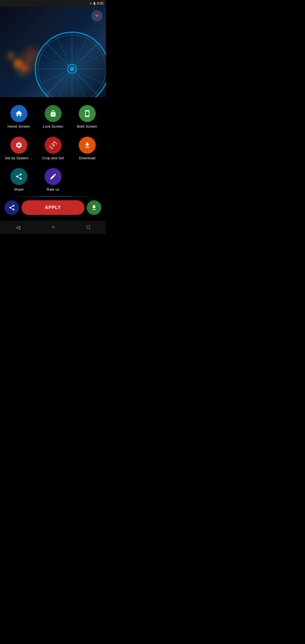 The width and height of the screenshot is (305, 644). Describe the element at coordinates (87, 158) in the screenshot. I see `download-label: Download` at that location.